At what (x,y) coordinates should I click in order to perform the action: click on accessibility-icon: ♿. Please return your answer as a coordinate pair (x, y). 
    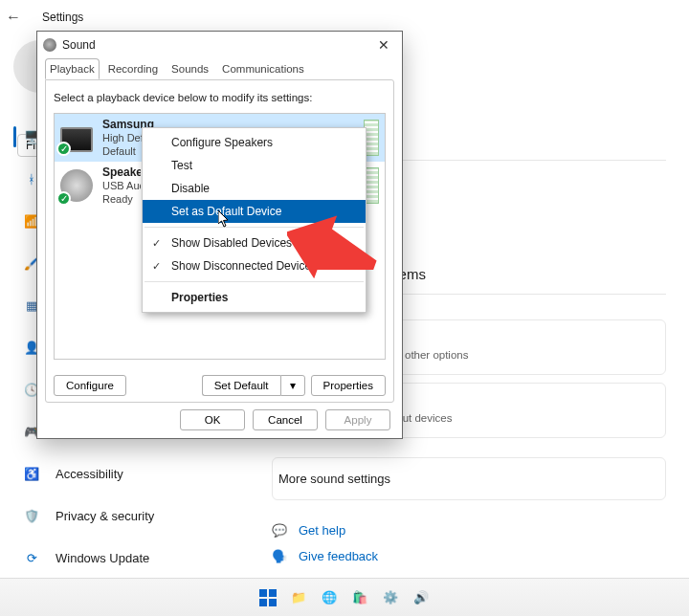
    Looking at the image, I should click on (32, 474).